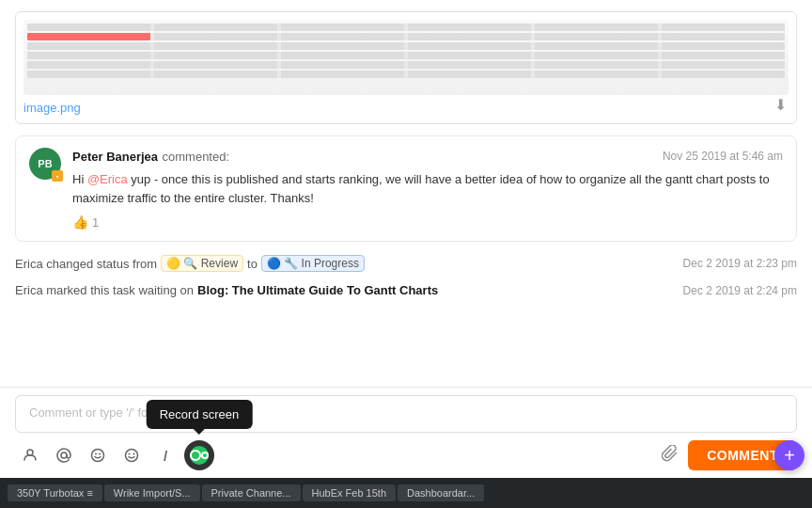 The height and width of the screenshot is (508, 812). Describe the element at coordinates (202, 263) in the screenshot. I see `status-from-badge: 🟡 🔍 Review` at that location.